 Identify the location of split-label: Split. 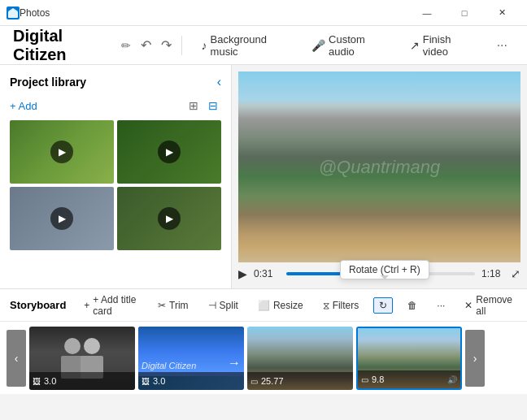
(229, 305).